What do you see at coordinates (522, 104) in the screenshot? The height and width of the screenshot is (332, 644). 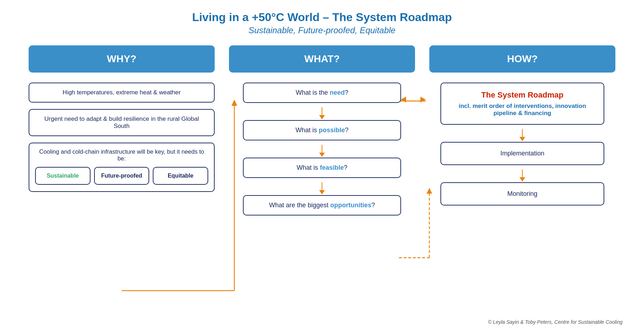 I see `system-roadmap-box: The System Roadmap incl. merit order of …` at bounding box center [522, 104].